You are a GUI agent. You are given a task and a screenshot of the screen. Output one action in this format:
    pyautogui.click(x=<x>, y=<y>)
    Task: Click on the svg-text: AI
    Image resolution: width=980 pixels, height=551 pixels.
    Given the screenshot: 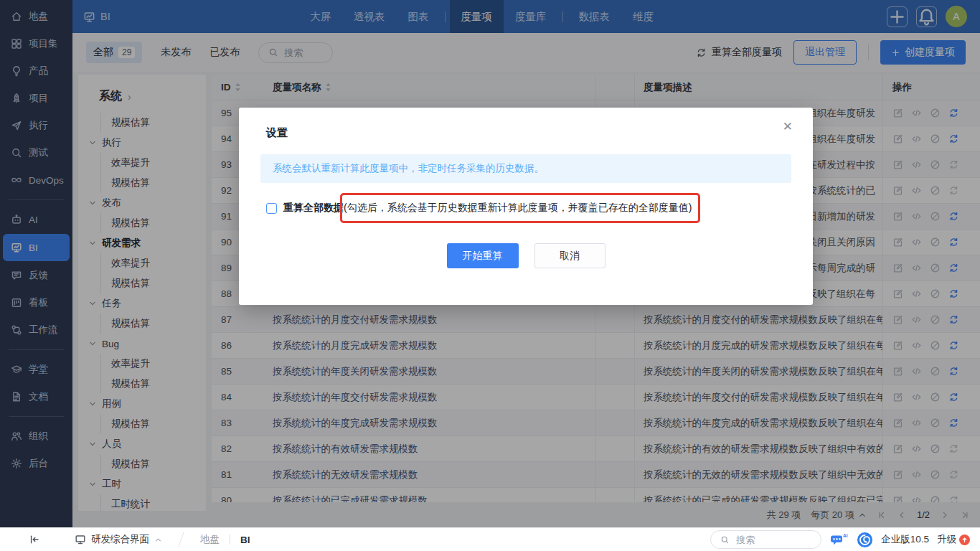 What is the action you would take?
    pyautogui.click(x=845, y=535)
    